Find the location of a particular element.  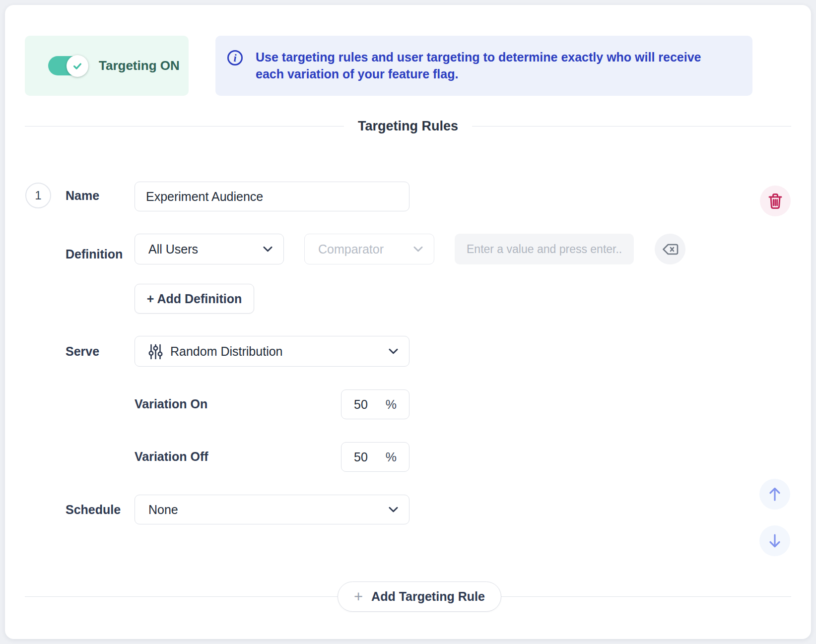

serve-select: Random Distribution is located at coordinates (272, 351).